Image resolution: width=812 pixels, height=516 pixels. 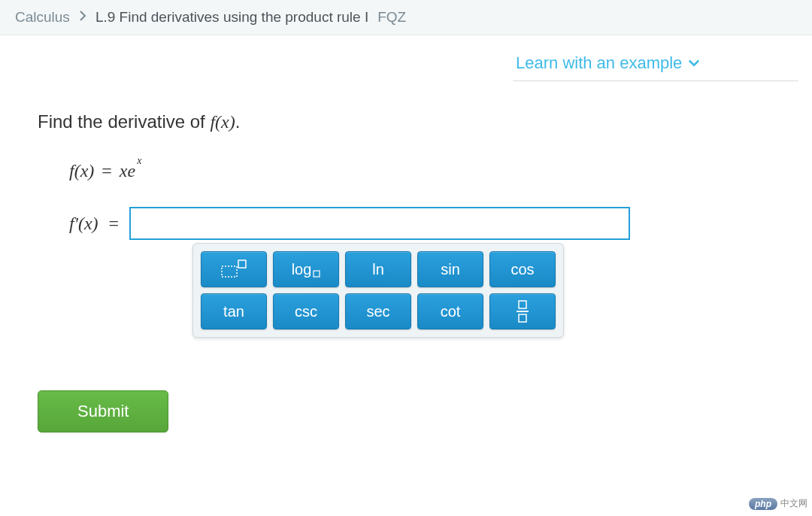 I want to click on keypad-label: tan, so click(x=234, y=311).